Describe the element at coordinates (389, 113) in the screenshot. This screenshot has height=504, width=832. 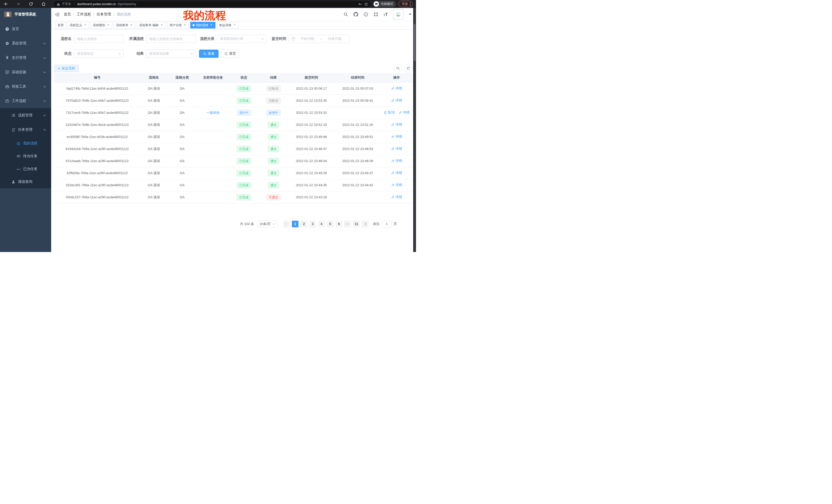
I see `cancel-link: 取消` at that location.